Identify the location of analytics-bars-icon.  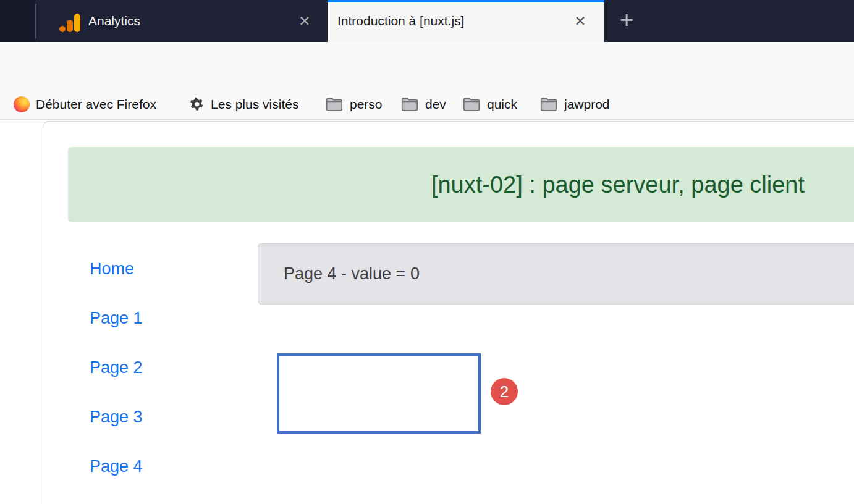
(70, 23).